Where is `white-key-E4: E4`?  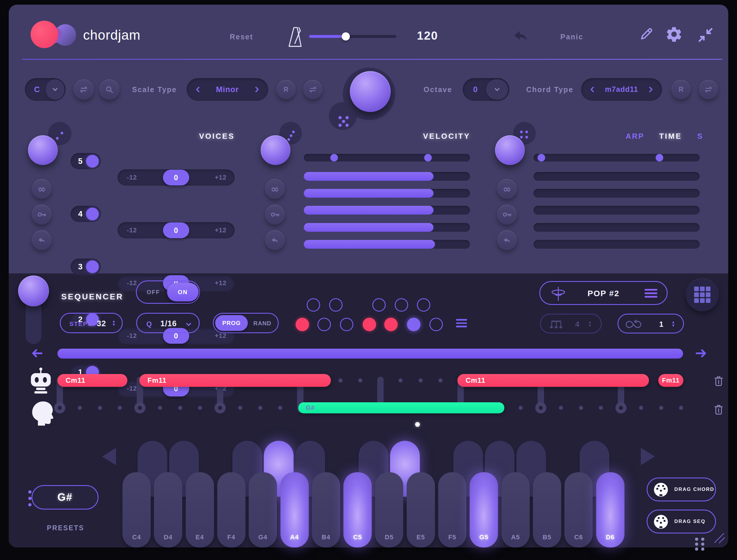
white-key-E4: E4 is located at coordinates (200, 510).